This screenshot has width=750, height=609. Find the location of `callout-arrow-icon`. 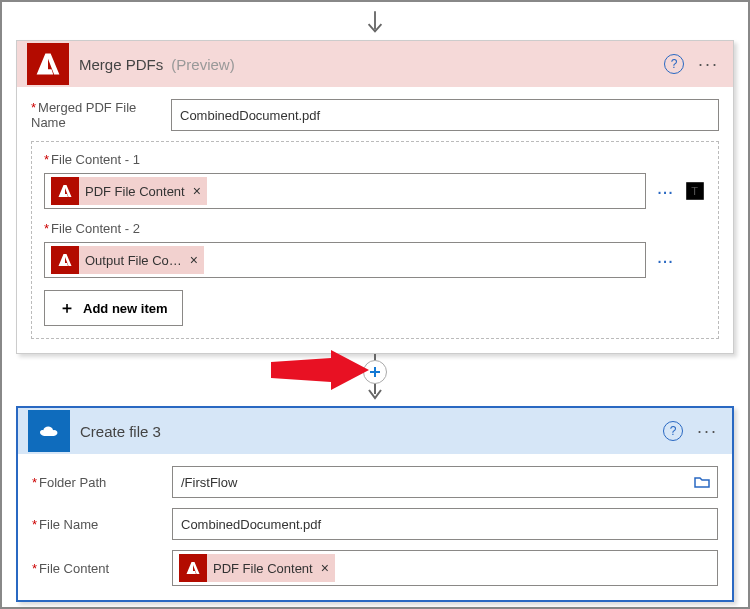

callout-arrow-icon is located at coordinates (321, 372).